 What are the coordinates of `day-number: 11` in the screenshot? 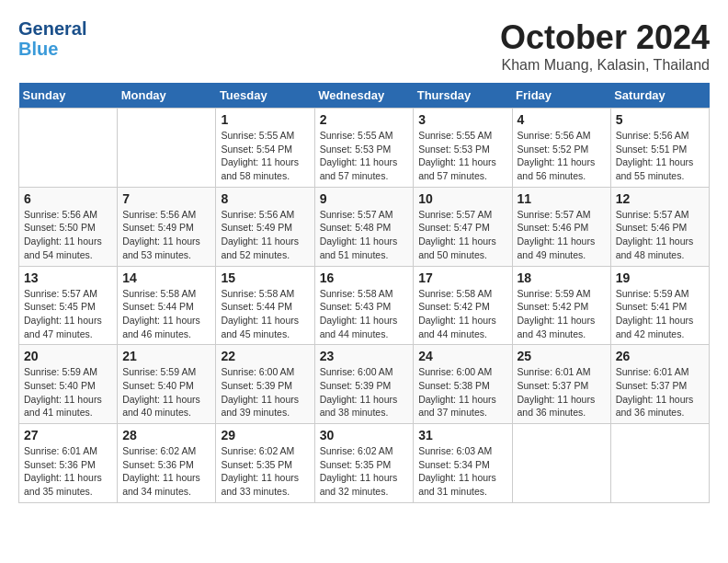 It's located at (562, 199).